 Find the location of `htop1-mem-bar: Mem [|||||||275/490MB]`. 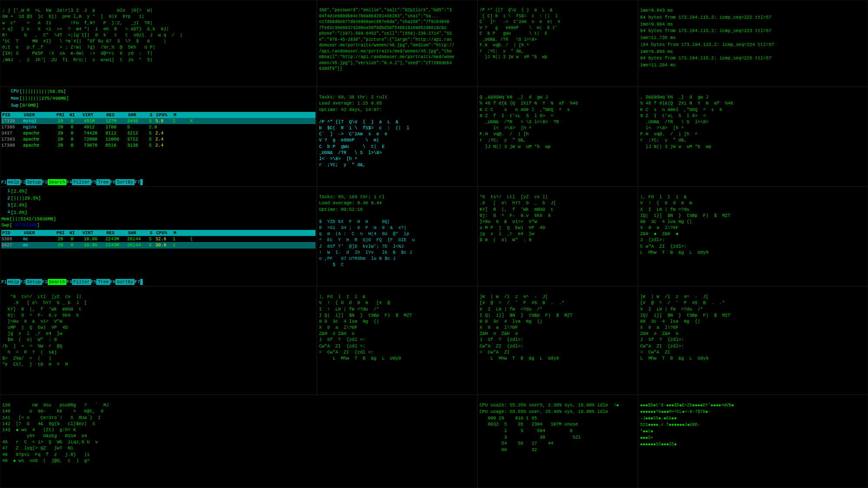

htop1-mem-bar: Mem [|||||||275/490MB] is located at coordinates (158, 98).